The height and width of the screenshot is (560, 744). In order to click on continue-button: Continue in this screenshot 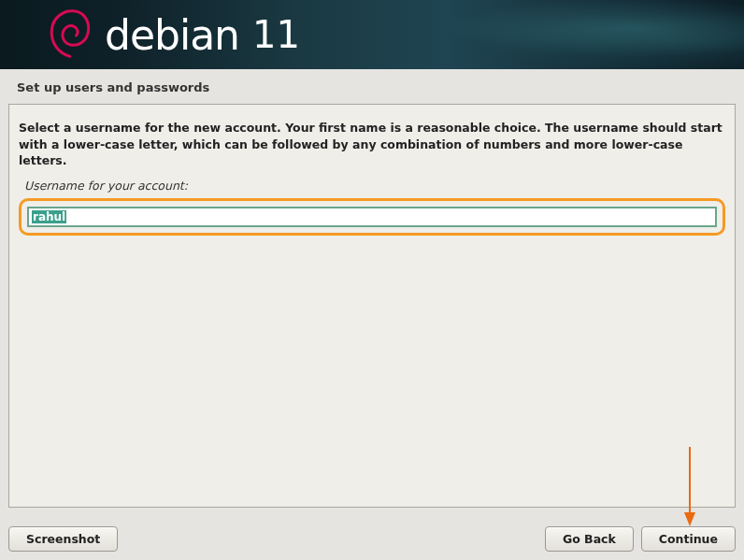, I will do `click(688, 538)`.